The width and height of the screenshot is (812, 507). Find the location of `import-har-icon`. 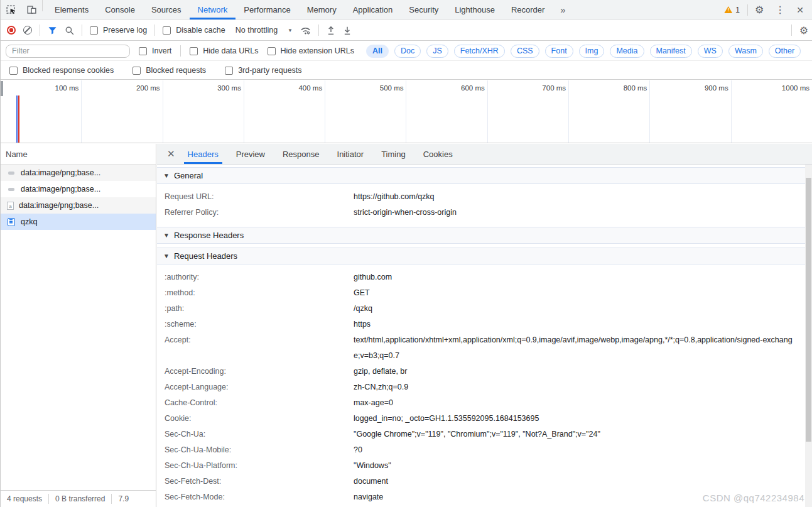

import-har-icon is located at coordinates (331, 30).